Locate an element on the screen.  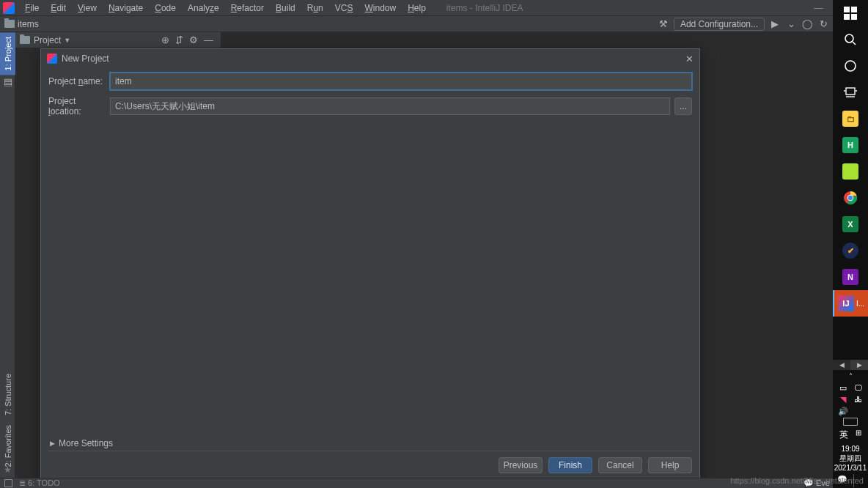
sidebar-tab-project: 1: Project is located at coordinates (7, 53).